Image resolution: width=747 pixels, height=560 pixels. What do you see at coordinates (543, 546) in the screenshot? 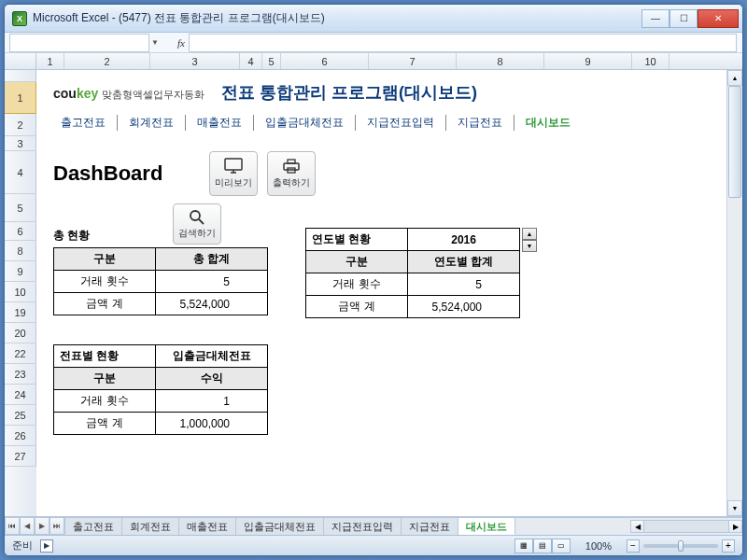
I see `page-layout-view-button: ▤` at bounding box center [543, 546].